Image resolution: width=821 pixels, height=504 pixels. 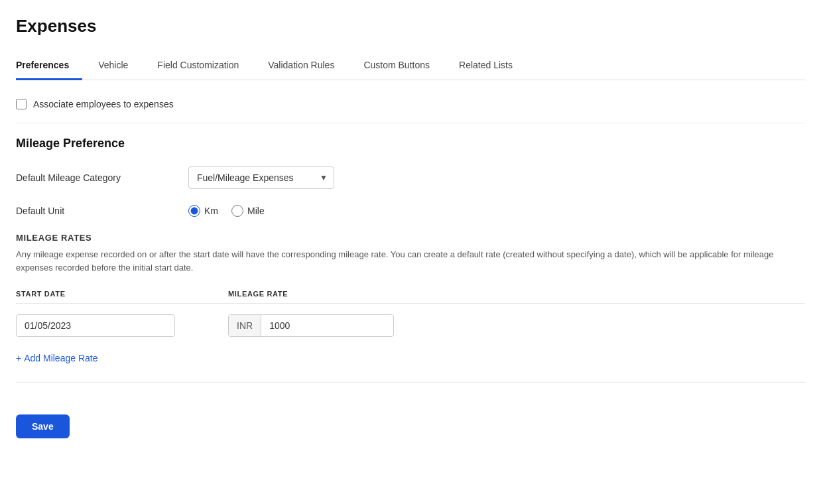 I want to click on associate-employees-label: Associate employees to expenses, so click(x=103, y=104).